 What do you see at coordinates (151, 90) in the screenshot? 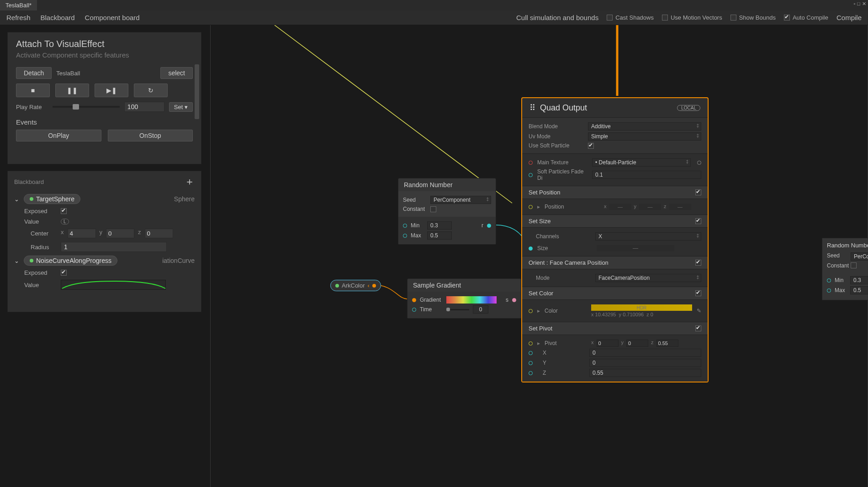
I see `restart-button: ↻` at bounding box center [151, 90].